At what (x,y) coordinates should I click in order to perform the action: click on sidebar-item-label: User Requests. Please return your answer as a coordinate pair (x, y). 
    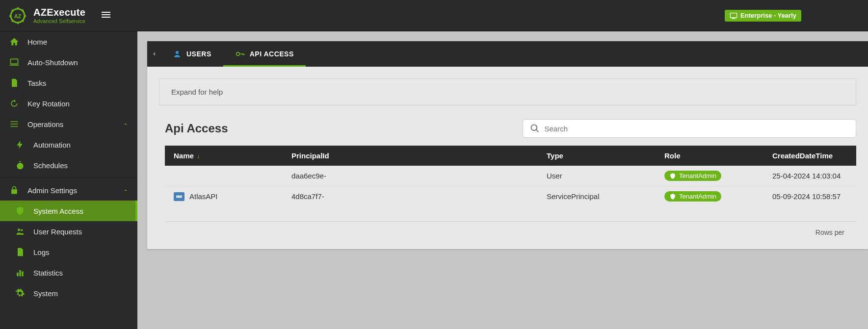
    Looking at the image, I should click on (58, 231).